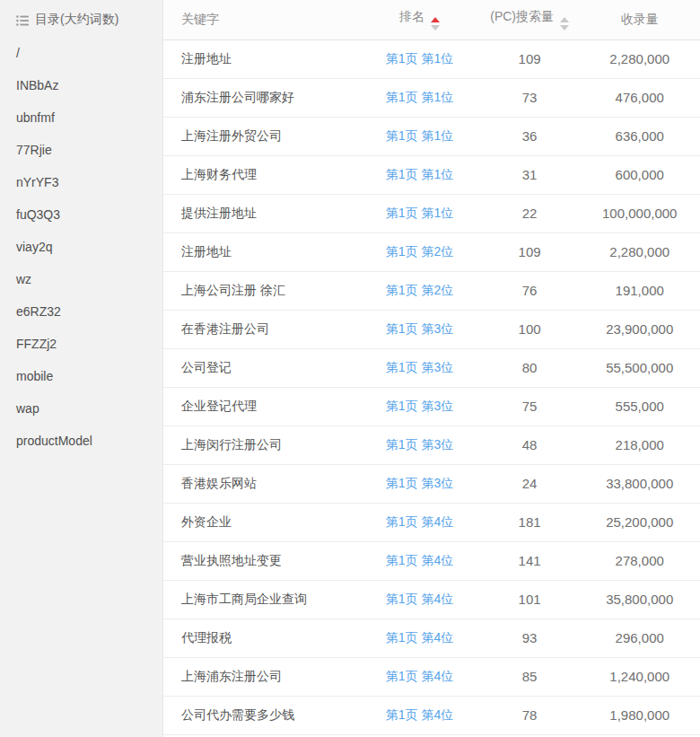 The image size is (700, 737). What do you see at coordinates (261, 368) in the screenshot?
I see `keyword-cell: 公司登记` at bounding box center [261, 368].